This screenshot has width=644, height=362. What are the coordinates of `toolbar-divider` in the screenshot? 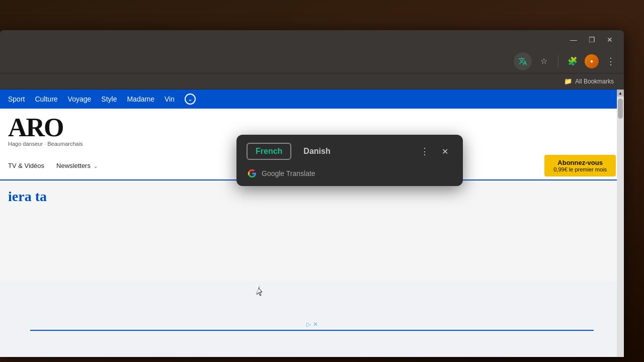 It's located at (558, 61).